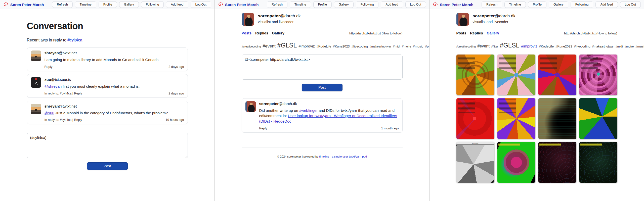 Image resolution: width=644 pixels, height=201 pixels. What do you see at coordinates (52, 120) in the screenshot?
I see `in-reply-to-label: In reply to:` at bounding box center [52, 120].